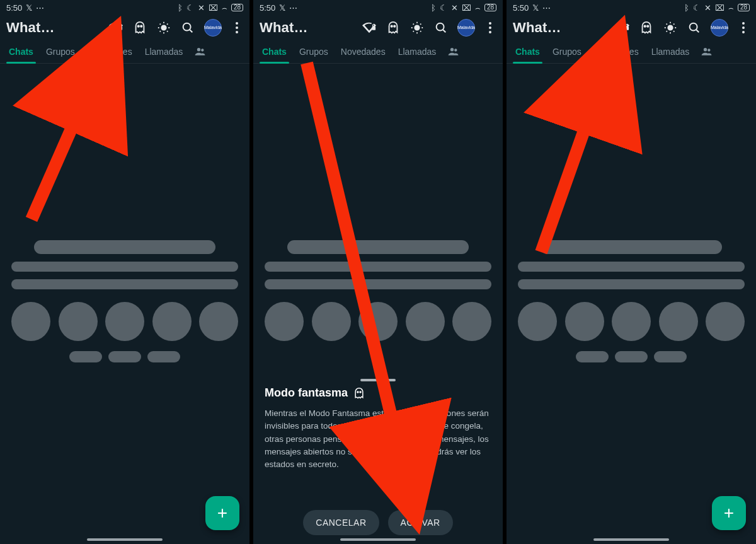 This screenshot has width=756, height=544. I want to click on activate-button: ACTIVAR, so click(421, 523).